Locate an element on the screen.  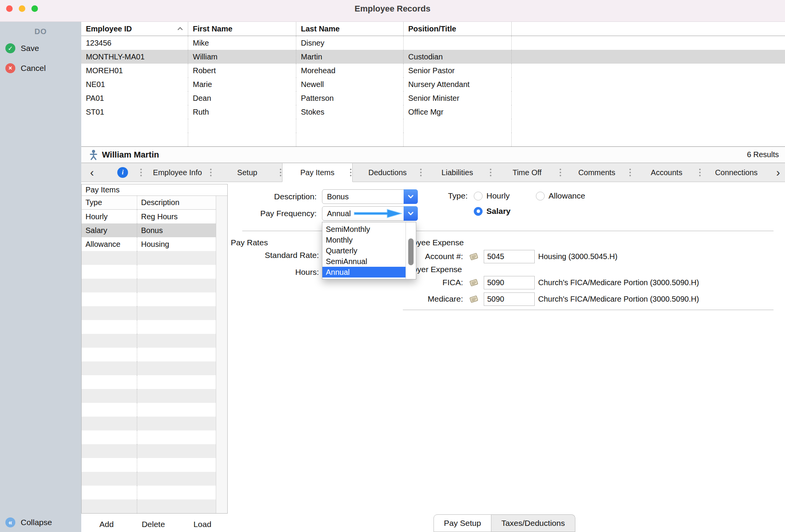
pay-rates-section-label: Pay Rates is located at coordinates (249, 243).